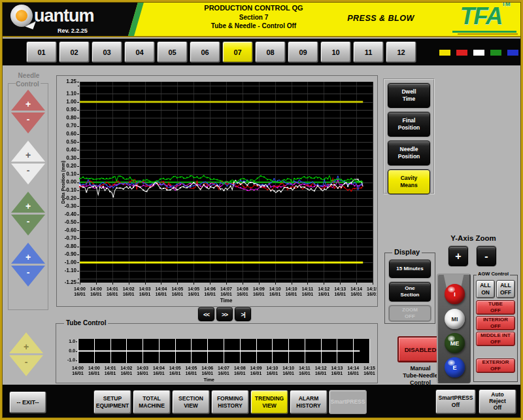 The image size is (523, 420). Describe the element at coordinates (456, 402) in the screenshot. I see `smartpress-off-button: SmartPRESS Off` at that location.